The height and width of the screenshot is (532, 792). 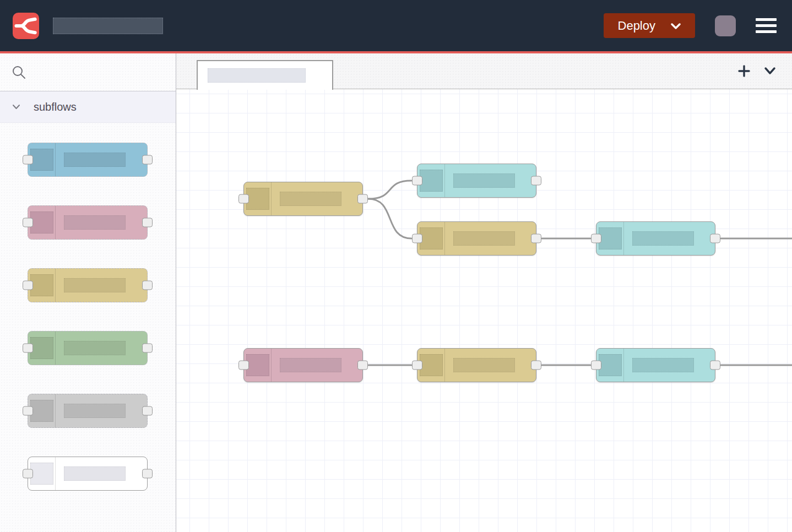 I want to click on subflows-category-header: subflows, so click(x=88, y=107).